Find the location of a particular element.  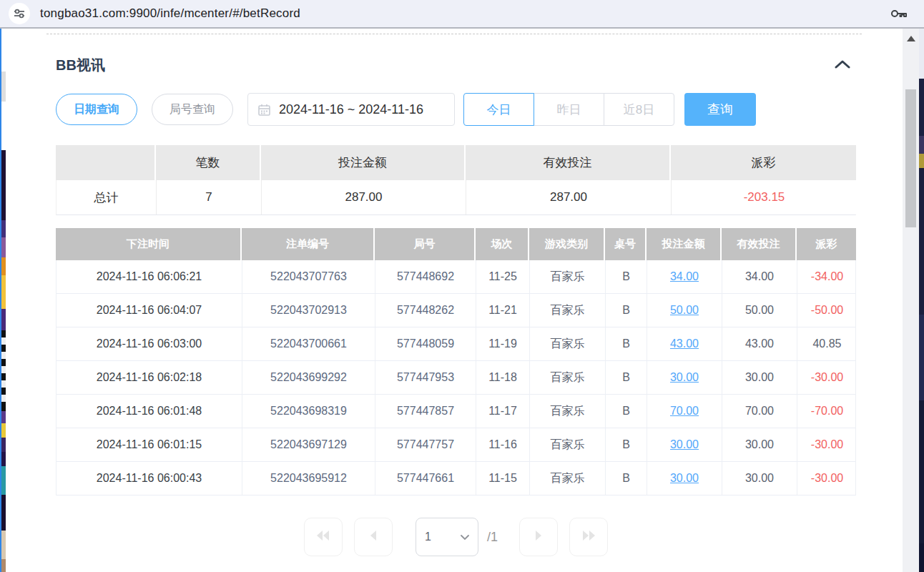

session-cell: 11-25 is located at coordinates (503, 277).